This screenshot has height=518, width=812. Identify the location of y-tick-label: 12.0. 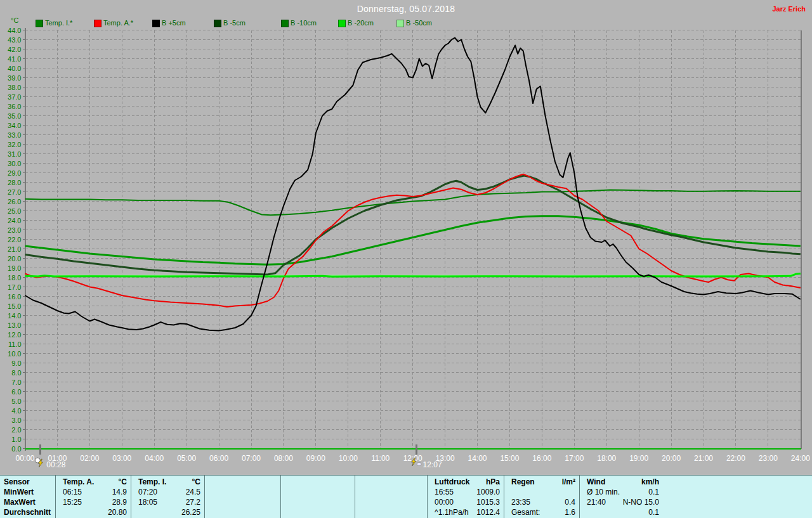
(14, 335).